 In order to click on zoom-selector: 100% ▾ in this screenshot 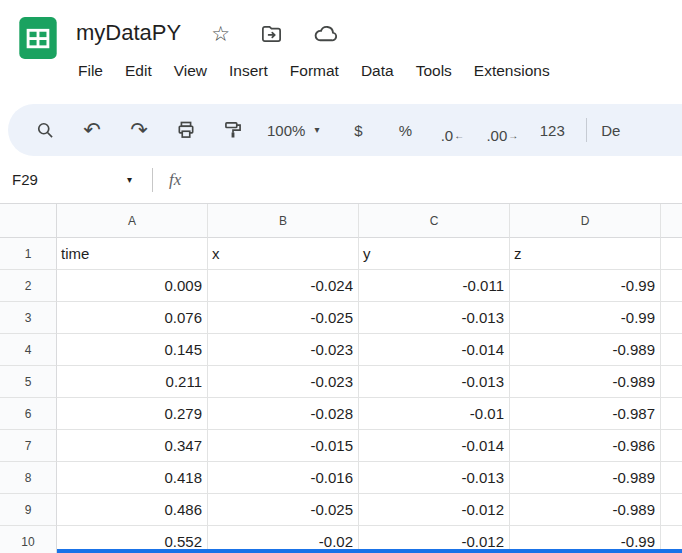, I will do `click(293, 130)`.